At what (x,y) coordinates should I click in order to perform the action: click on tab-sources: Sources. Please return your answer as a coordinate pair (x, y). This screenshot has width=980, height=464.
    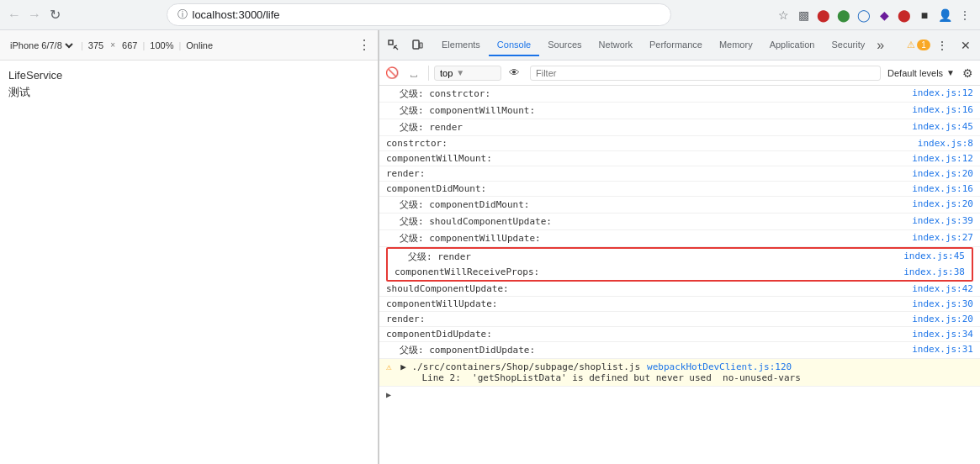
    Looking at the image, I should click on (564, 45).